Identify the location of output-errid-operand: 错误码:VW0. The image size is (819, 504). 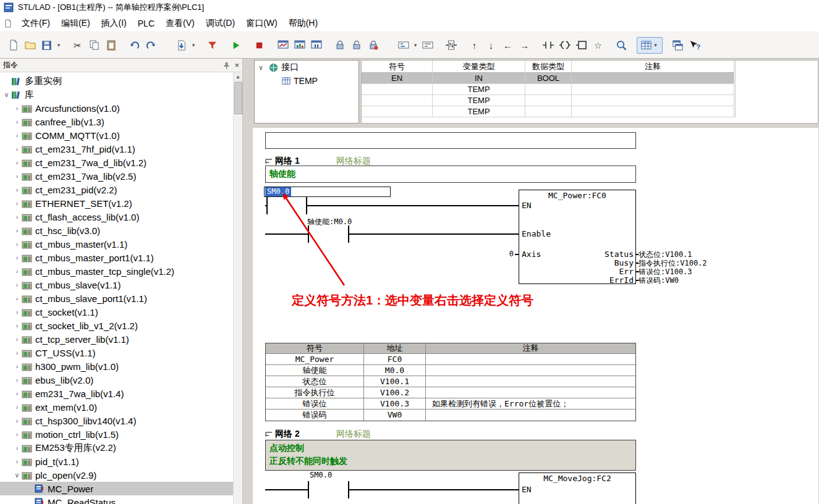
(659, 280).